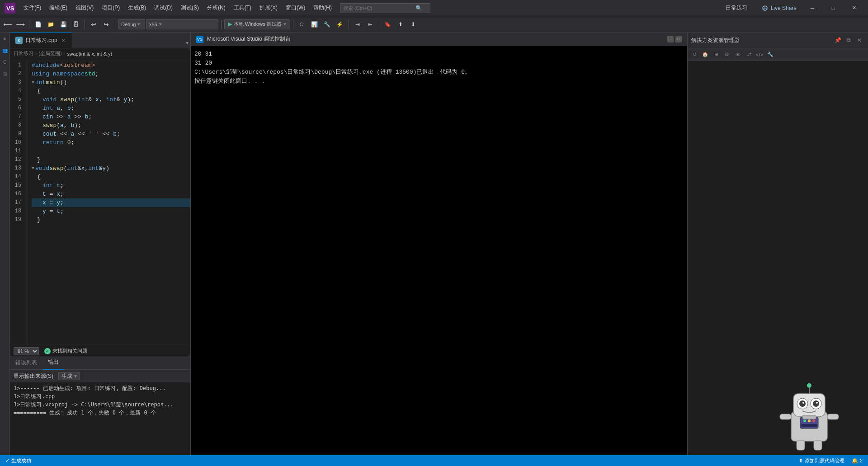 This screenshot has width=868, height=466. Describe the element at coordinates (340, 24) in the screenshot. I see `analyze-btn: ⚡` at that location.